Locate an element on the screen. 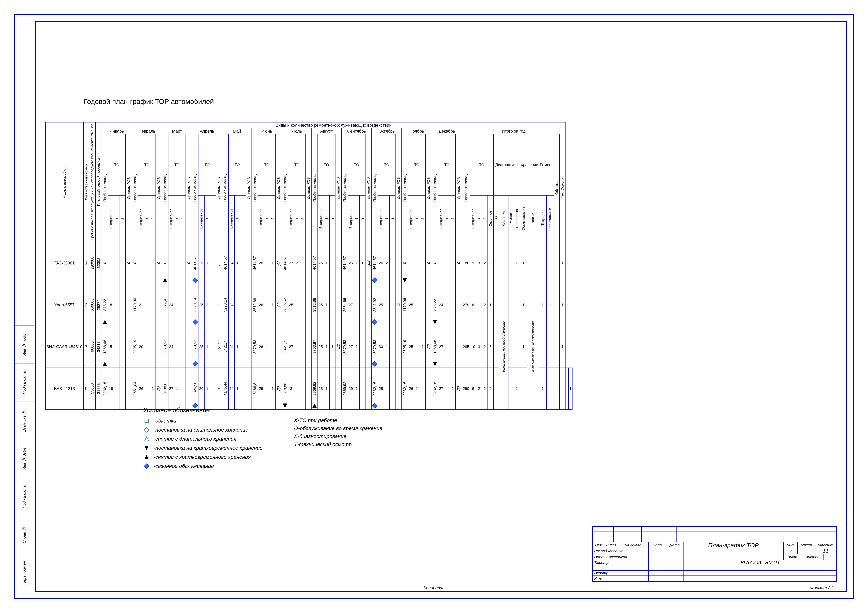  legend-text-item: Д-диагностирование is located at coordinates (338, 436).